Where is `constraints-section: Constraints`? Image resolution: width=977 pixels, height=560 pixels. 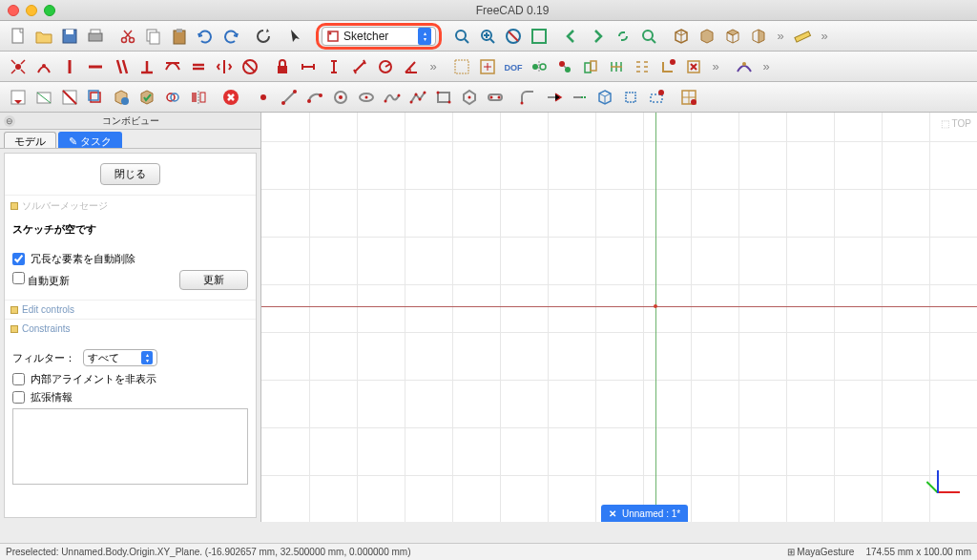 constraints-section: Constraints is located at coordinates (130, 328).